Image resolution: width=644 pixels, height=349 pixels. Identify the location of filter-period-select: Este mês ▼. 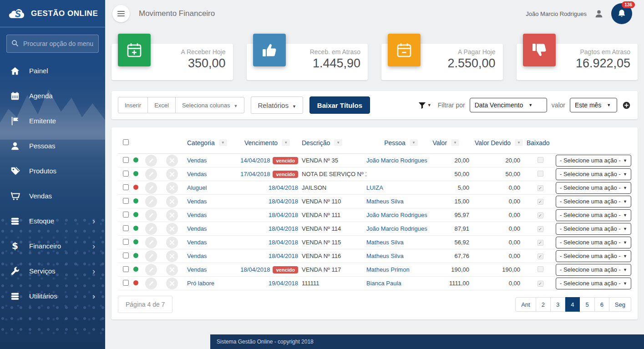
(593, 105).